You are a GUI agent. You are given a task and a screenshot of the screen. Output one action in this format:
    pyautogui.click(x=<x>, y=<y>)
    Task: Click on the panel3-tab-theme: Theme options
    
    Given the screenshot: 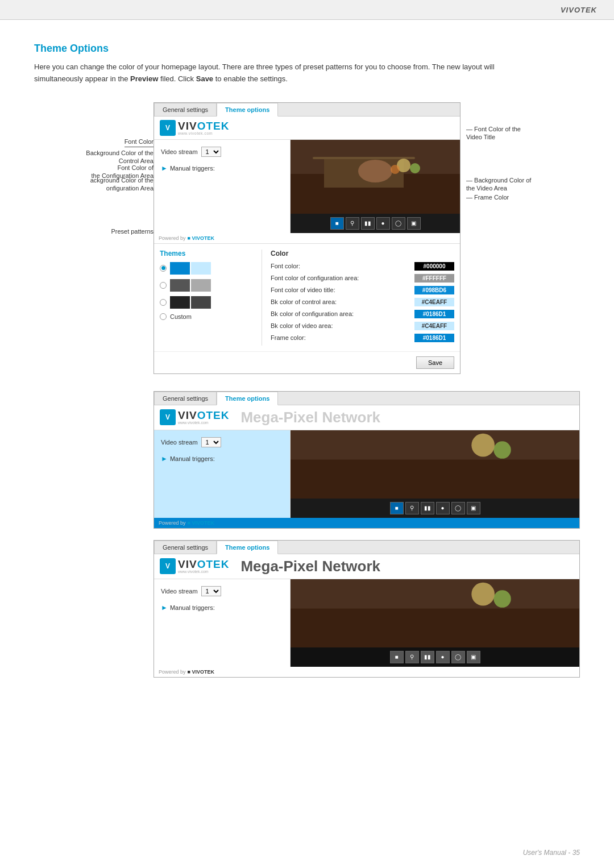 What is the action you would take?
    pyautogui.click(x=247, y=547)
    